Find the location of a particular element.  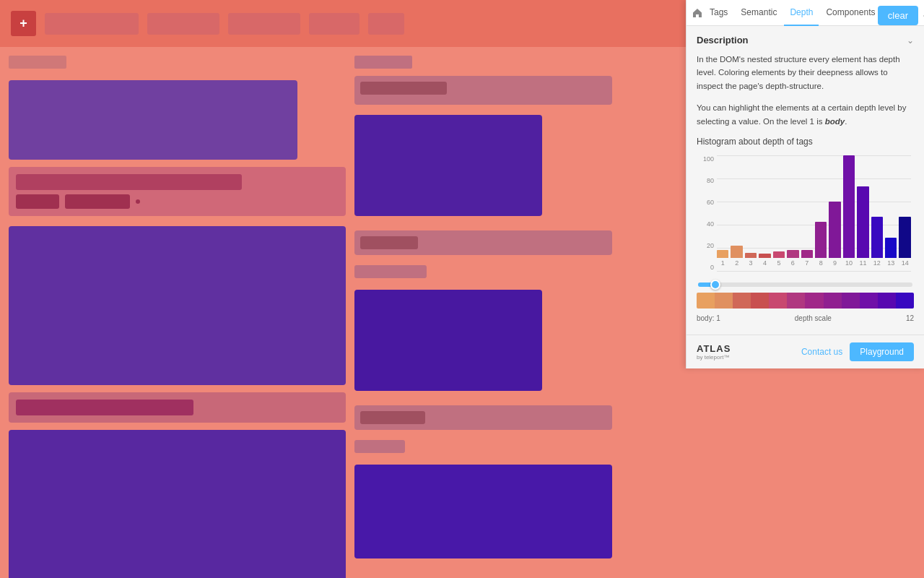

chevron-icon: ⌄ is located at coordinates (910, 40).